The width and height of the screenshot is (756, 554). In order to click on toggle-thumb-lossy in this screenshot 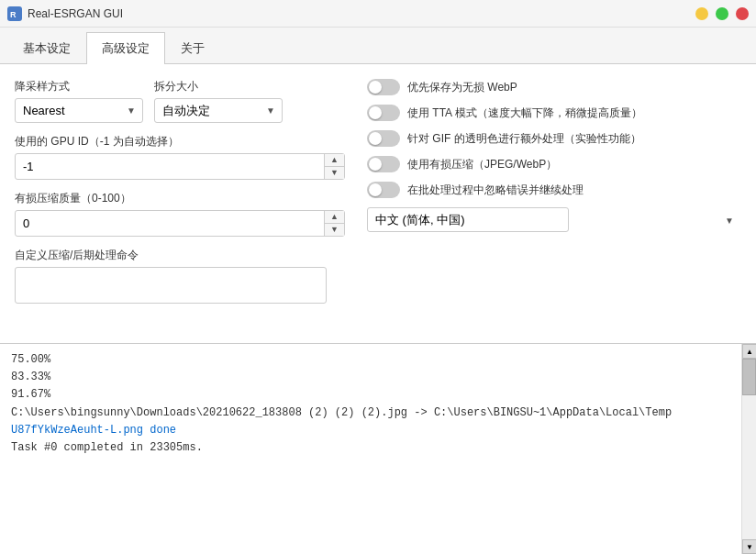, I will do `click(375, 164)`.